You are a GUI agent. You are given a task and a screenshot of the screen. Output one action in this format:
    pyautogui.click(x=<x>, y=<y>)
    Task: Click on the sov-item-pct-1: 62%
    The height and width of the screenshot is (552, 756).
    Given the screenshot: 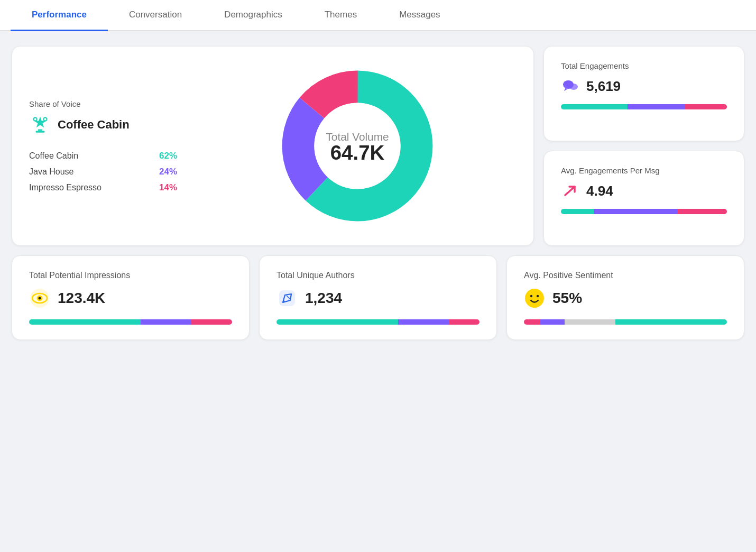 What is the action you would take?
    pyautogui.click(x=168, y=156)
    